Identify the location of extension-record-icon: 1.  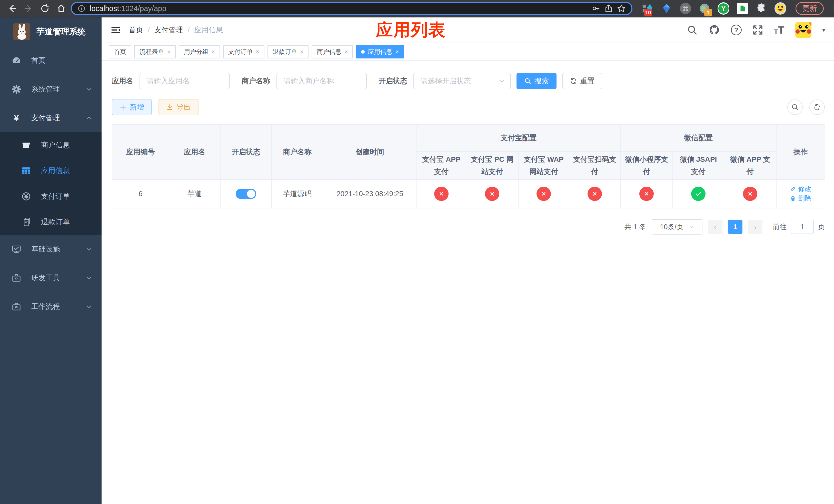
(705, 8).